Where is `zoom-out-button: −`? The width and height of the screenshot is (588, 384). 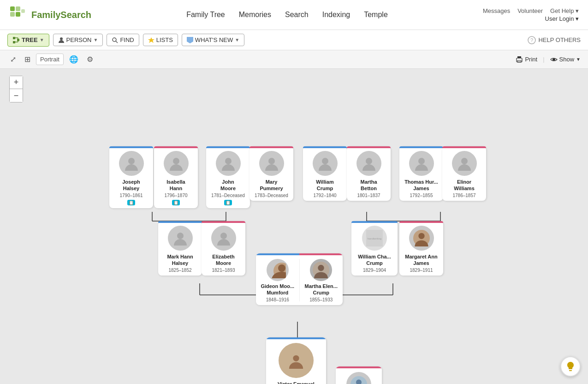
zoom-out-button: − is located at coordinates (16, 96).